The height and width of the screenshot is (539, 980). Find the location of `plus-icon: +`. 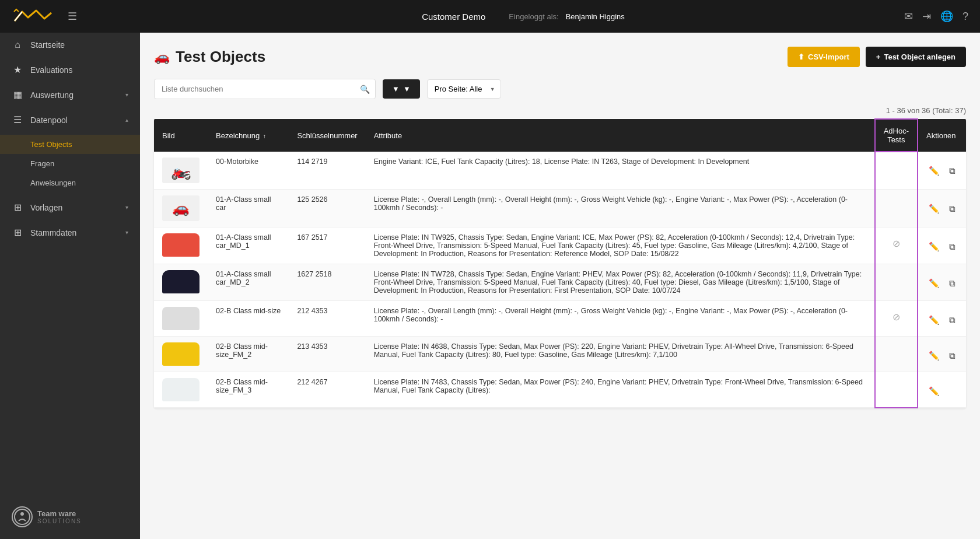

plus-icon: + is located at coordinates (878, 57).